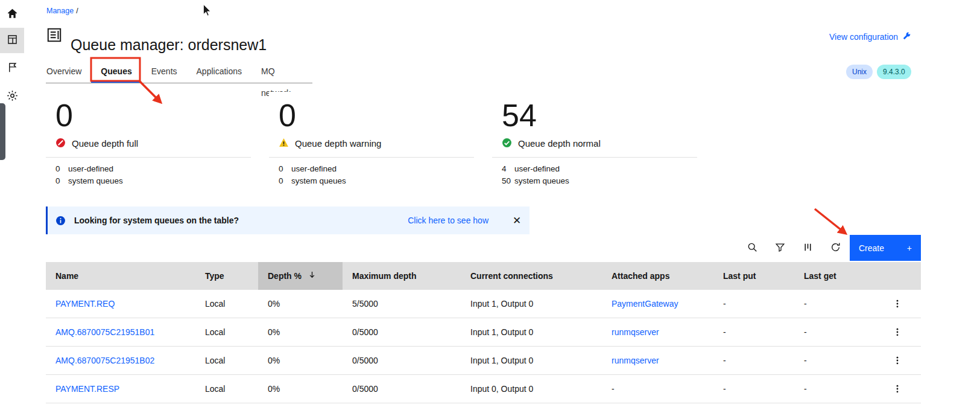 This screenshot has width=980, height=413. I want to click on table-cell: Input 0, Output 0, so click(531, 389).